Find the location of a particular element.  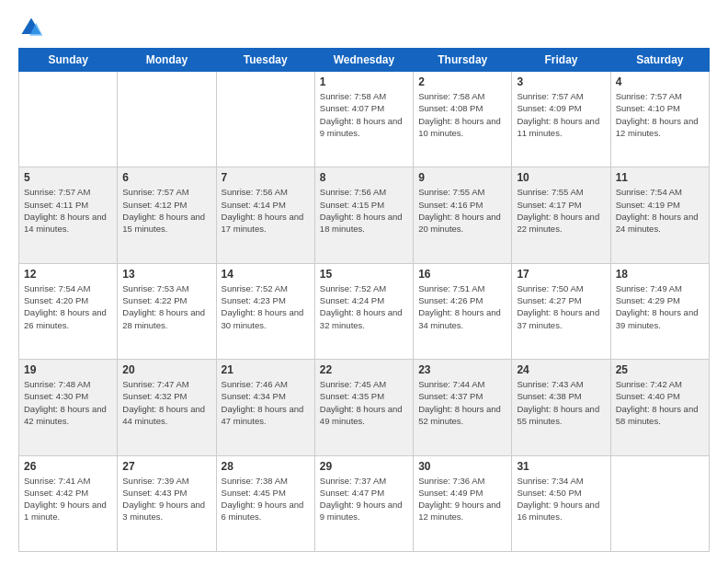

day-number: 25 is located at coordinates (660, 370).